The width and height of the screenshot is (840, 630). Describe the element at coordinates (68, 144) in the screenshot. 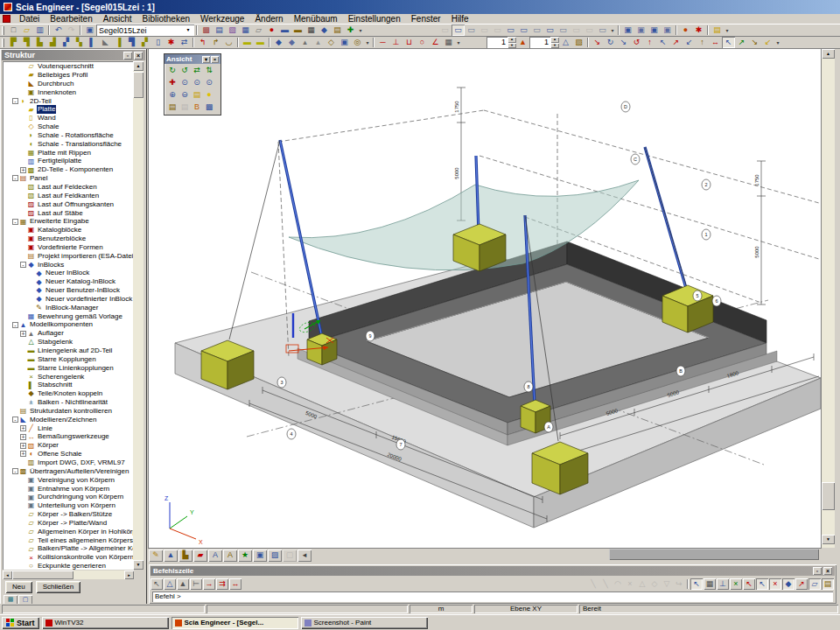

I see `tree-item: ◖ Schale - Translationsfläche` at that location.